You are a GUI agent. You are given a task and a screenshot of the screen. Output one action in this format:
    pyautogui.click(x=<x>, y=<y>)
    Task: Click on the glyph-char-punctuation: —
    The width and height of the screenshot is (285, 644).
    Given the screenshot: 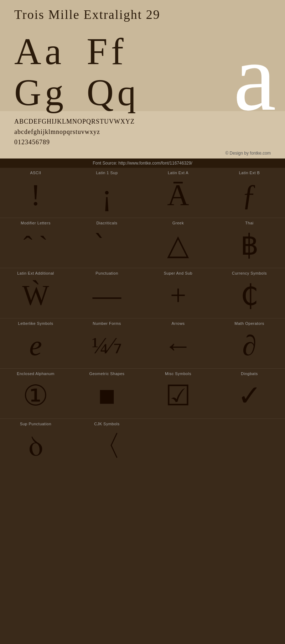 What is the action you would take?
    pyautogui.click(x=107, y=295)
    